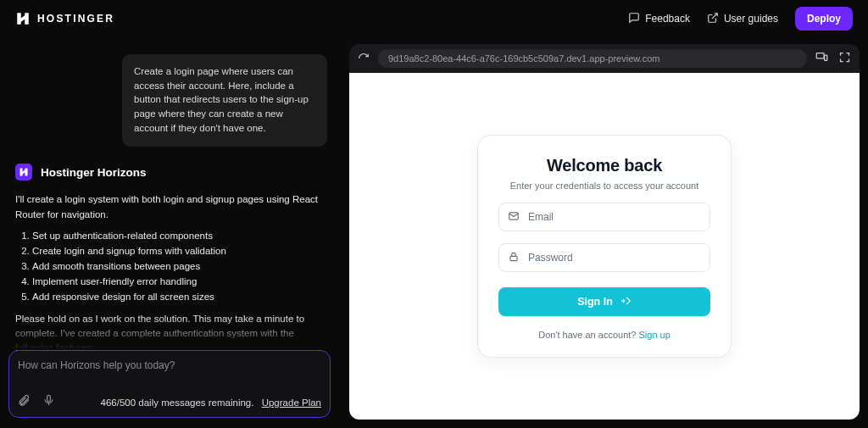 Image resolution: width=868 pixels, height=428 pixels. What do you see at coordinates (292, 403) in the screenshot?
I see `upgrade-plan-link: Upgrade Plan` at bounding box center [292, 403].